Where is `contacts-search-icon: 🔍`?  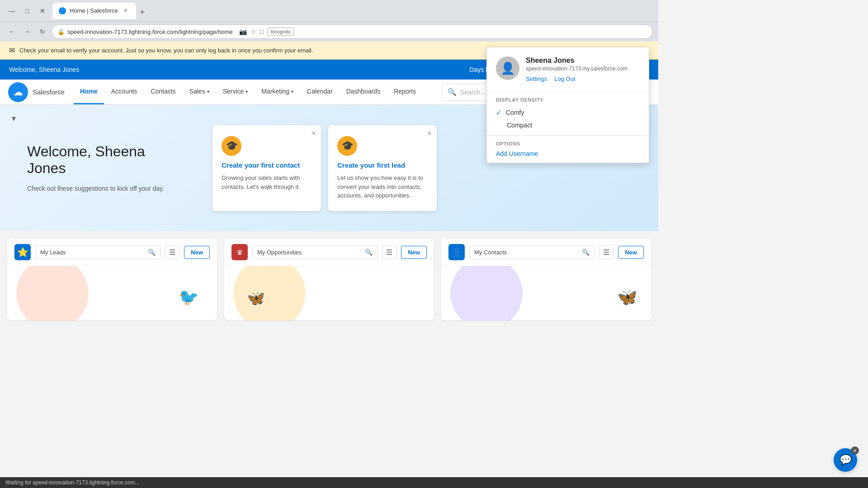 contacts-search-icon: 🔍 is located at coordinates (586, 252).